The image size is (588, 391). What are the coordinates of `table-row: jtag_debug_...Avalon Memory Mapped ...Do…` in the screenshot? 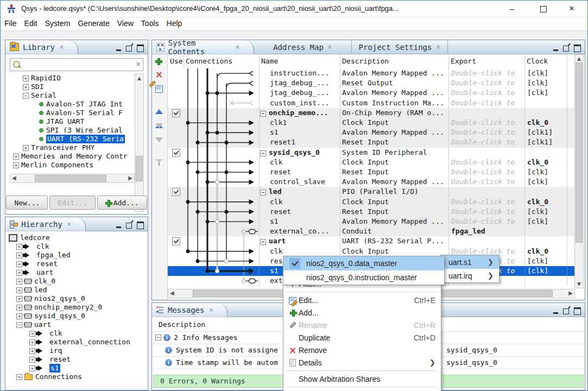 It's located at (371, 93).